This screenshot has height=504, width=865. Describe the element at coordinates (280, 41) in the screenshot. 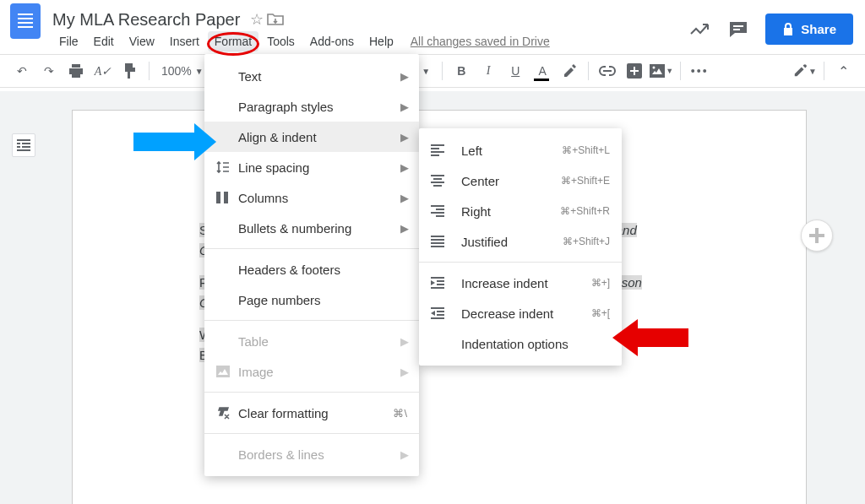

I see `menu-tools: Tools` at that location.